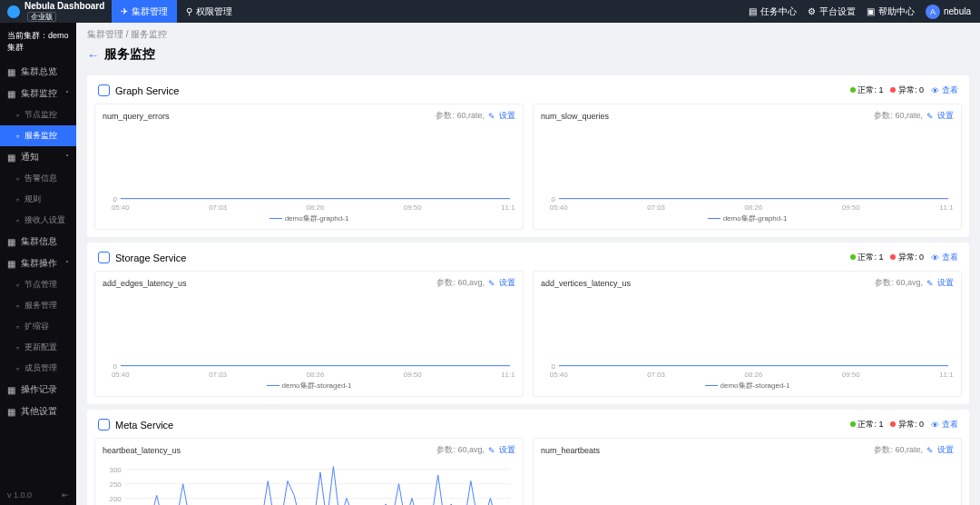  What do you see at coordinates (38, 263) in the screenshot?
I see `sidebar: 当前集群：demo集群 ▦集群总览▦集群监控˄▫节点监控▫服务监控▦通知˄▫告警…` at bounding box center [38, 263].